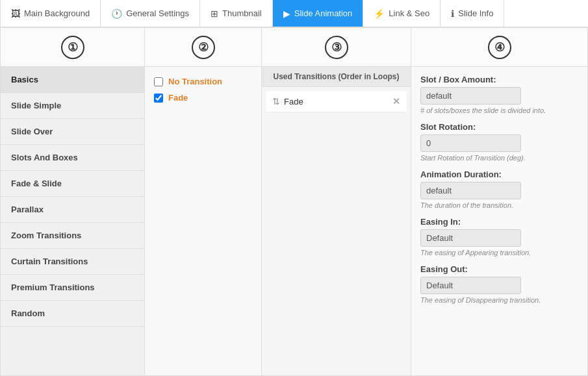  Describe the element at coordinates (159, 82) in the screenshot. I see `checkbox-no-transition` at that location.